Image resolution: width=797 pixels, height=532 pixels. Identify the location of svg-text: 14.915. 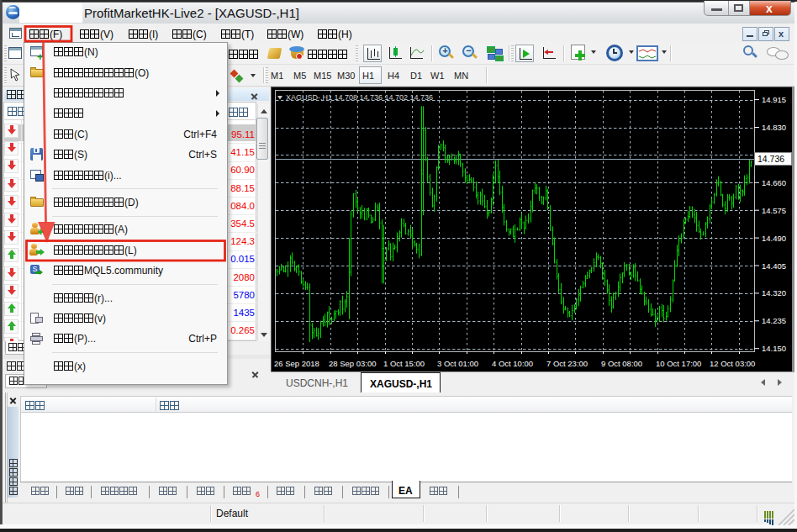
(773, 99).